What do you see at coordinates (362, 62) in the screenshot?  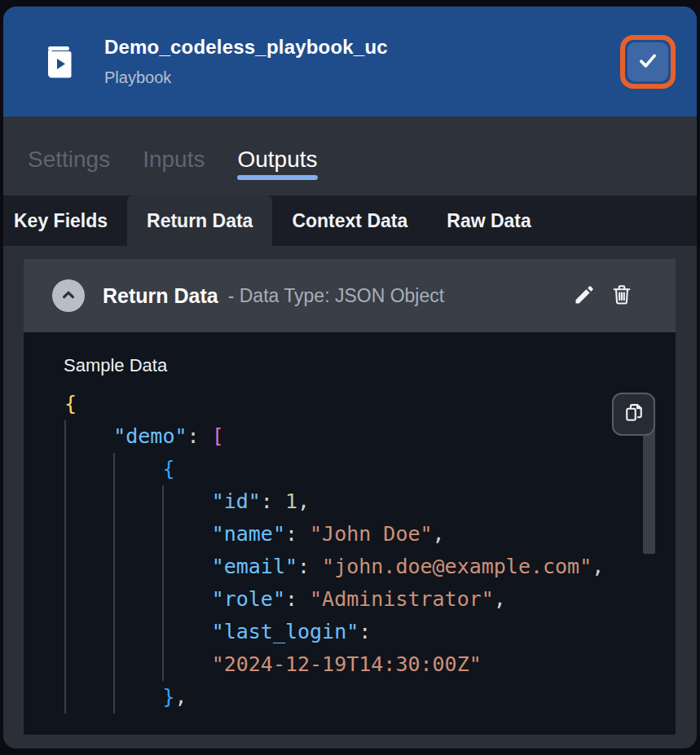 I see `dialog-title-block: Demo_codeless_playbook_uc Playbook` at bounding box center [362, 62].